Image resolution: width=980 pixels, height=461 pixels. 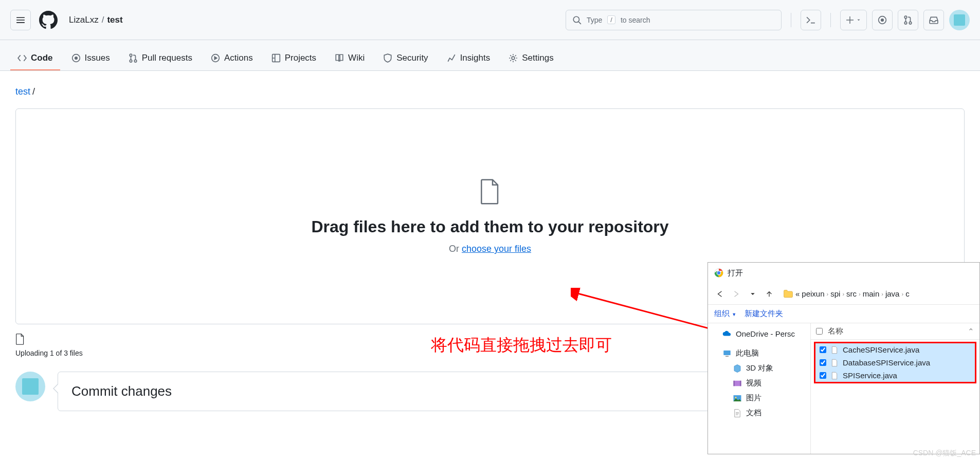 What do you see at coordinates (895, 363) in the screenshot?
I see `selected-files-highlight: CacheSPIService.java DatabaseSPIService.…` at bounding box center [895, 363].